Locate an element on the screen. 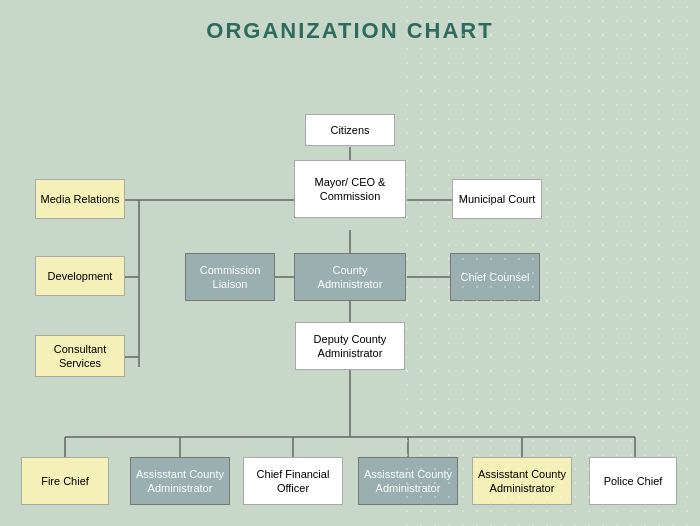 The height and width of the screenshot is (526, 700). consultant-services-box: Consultant Services is located at coordinates (80, 356).